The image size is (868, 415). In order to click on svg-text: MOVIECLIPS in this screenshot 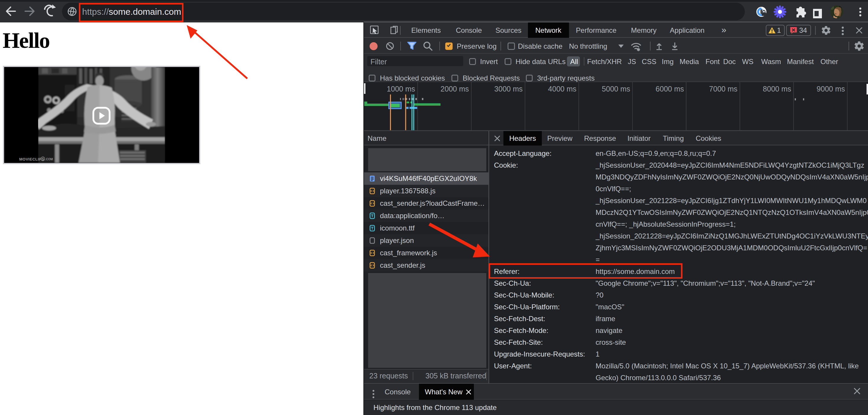, I will do `click(32, 160)`.